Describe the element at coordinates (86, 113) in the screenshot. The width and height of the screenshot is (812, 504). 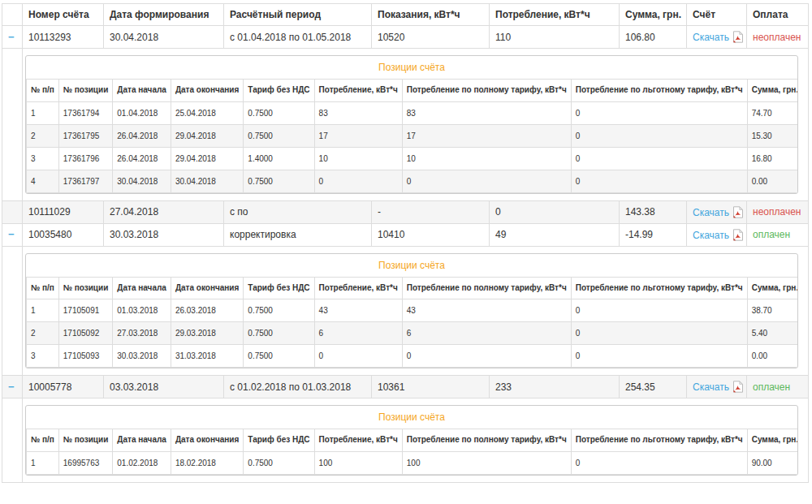
I see `positions-cell: 17361794` at that location.